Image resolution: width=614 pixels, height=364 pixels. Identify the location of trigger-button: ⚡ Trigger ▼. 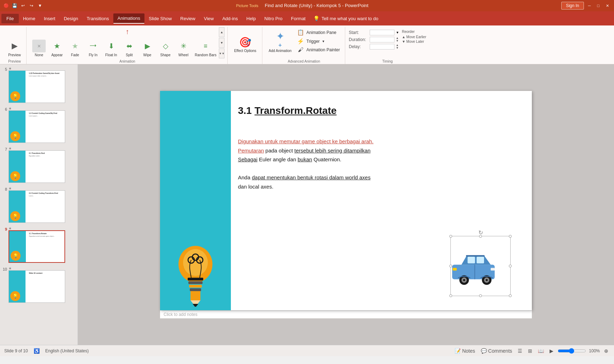
(319, 41).